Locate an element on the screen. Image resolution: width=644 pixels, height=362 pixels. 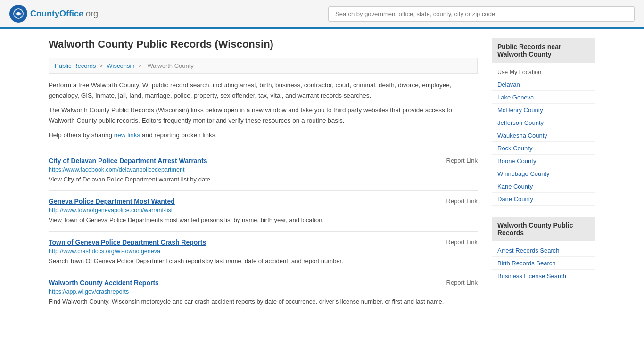
breadcrumb-public-records: Public Records is located at coordinates (75, 66).